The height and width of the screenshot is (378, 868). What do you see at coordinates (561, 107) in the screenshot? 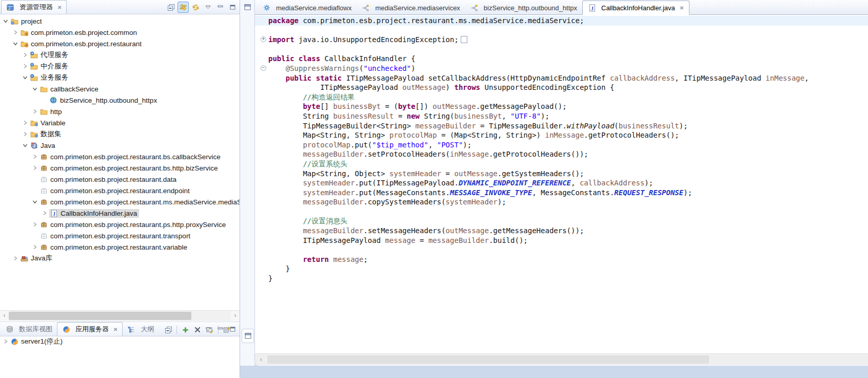
I see `code-line-10: byte[] businessByt = (byte[]) outMessage…` at bounding box center [561, 107].